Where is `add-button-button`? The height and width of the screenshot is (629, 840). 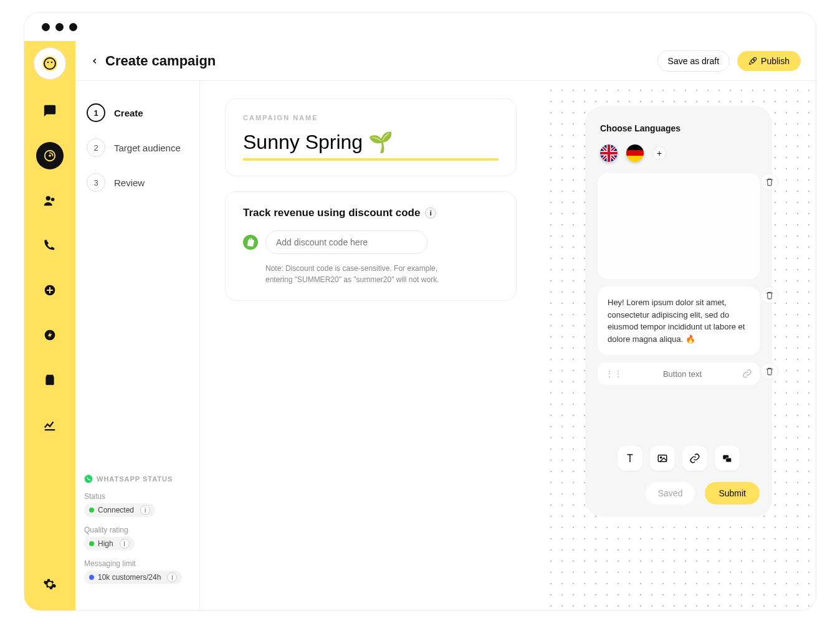 add-button-button is located at coordinates (727, 458).